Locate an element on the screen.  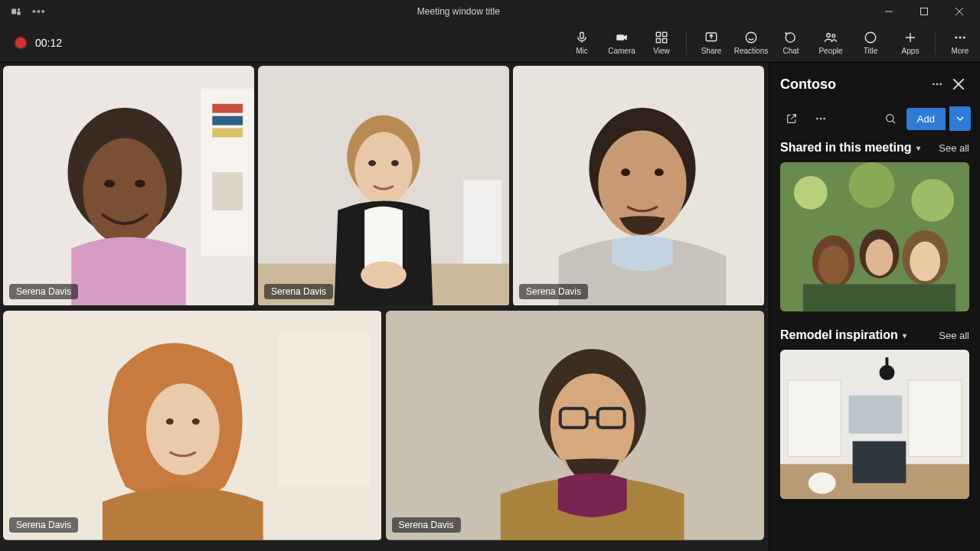
chevron-down-icon is located at coordinates (960, 119).